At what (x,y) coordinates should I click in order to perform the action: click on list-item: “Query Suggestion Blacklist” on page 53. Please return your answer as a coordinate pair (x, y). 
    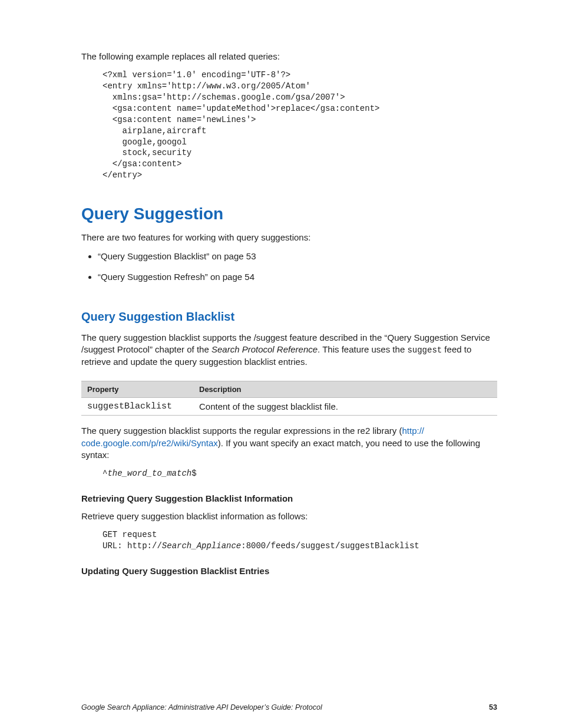
    Looking at the image, I should click on (297, 256).